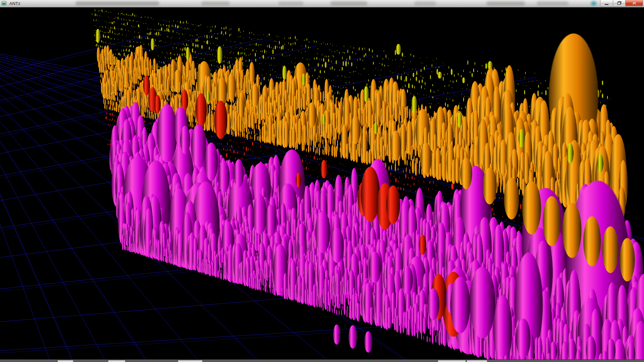 The width and height of the screenshot is (644, 362). I want to click on restore-icon, so click(619, 3).